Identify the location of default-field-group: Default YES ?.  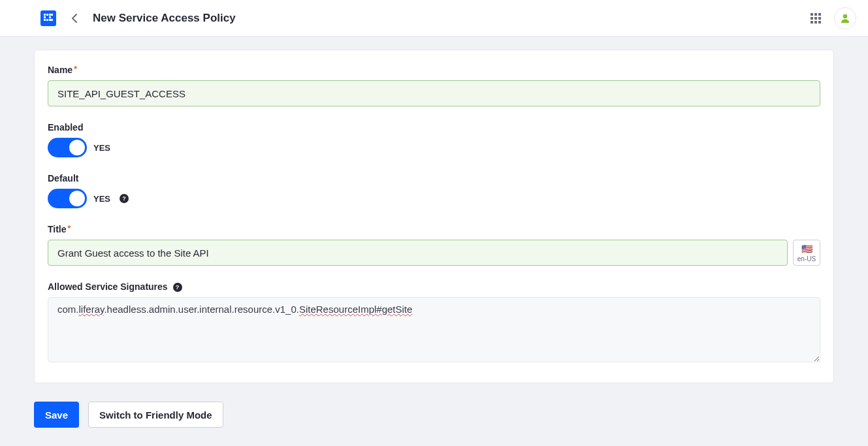
(434, 191).